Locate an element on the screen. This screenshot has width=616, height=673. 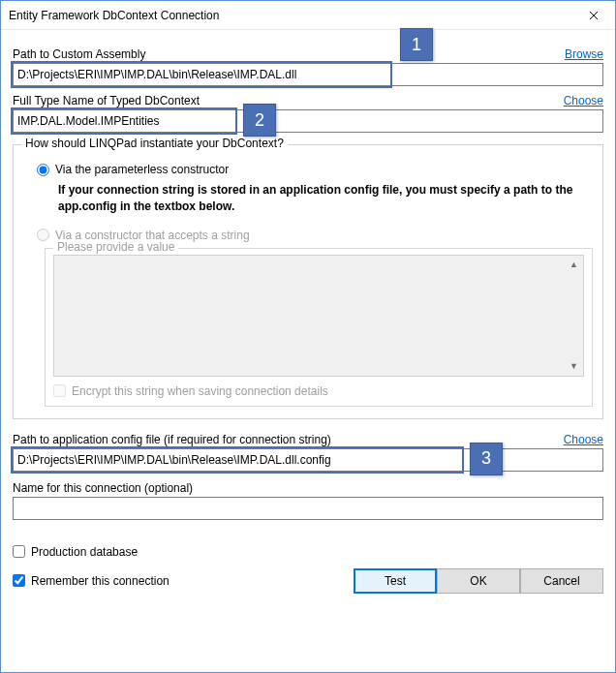
remember-checkbox is located at coordinates (19, 581).